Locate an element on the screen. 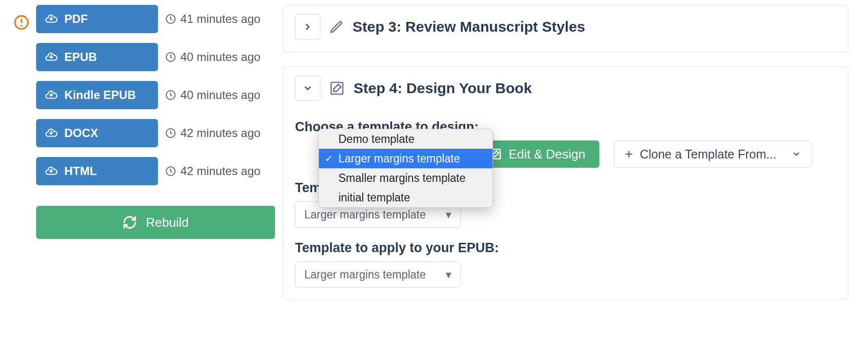  step-4-toggle is located at coordinates (308, 88).